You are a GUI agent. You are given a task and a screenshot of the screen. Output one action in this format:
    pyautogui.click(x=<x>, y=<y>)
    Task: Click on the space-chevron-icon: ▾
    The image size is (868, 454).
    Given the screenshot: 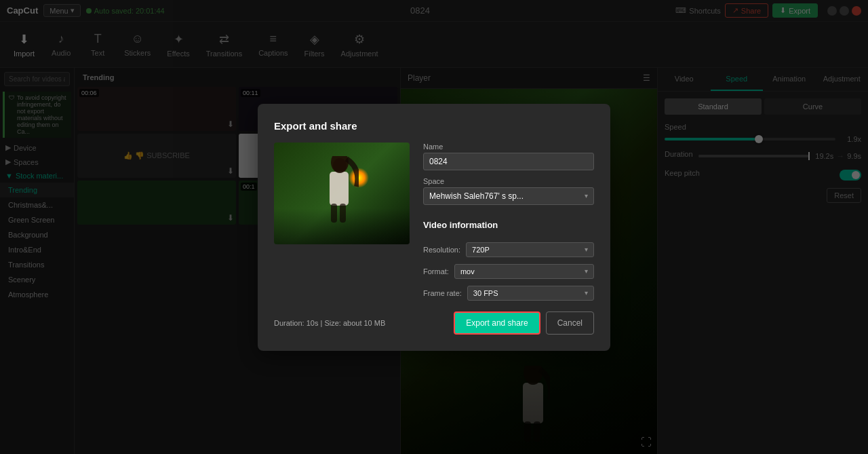 What is the action you would take?
    pyautogui.click(x=586, y=195)
    